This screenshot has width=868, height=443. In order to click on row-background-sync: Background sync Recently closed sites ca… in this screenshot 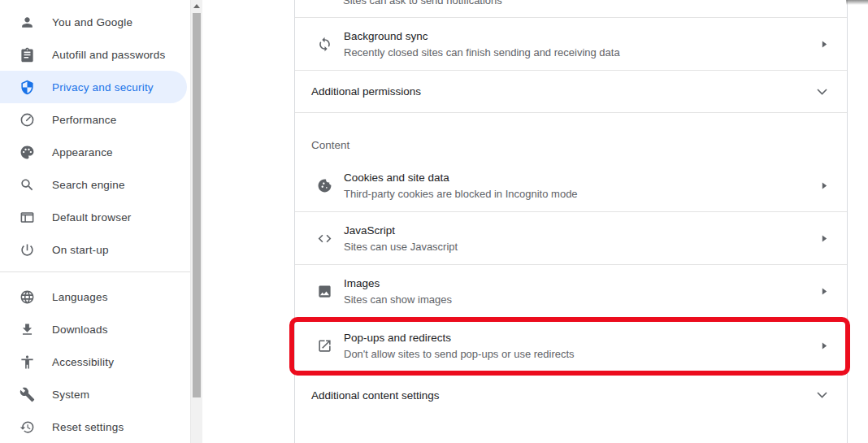, I will do `click(571, 44)`.